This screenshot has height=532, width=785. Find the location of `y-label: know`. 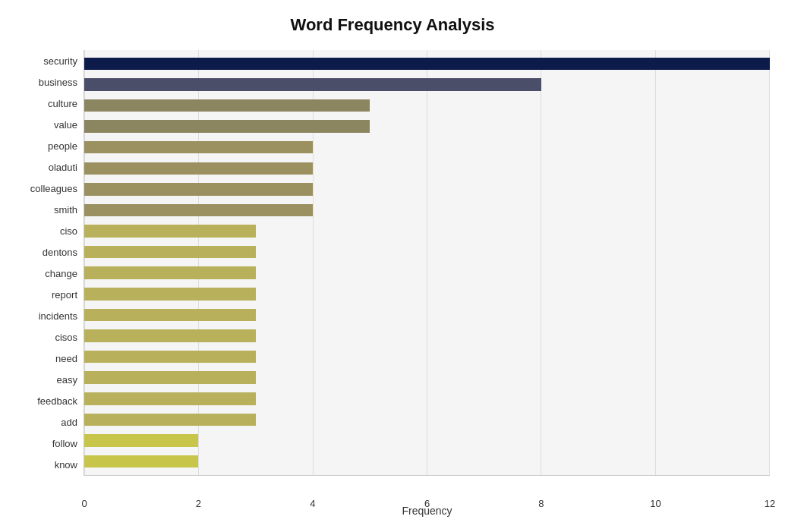

y-label: know is located at coordinates (46, 464).